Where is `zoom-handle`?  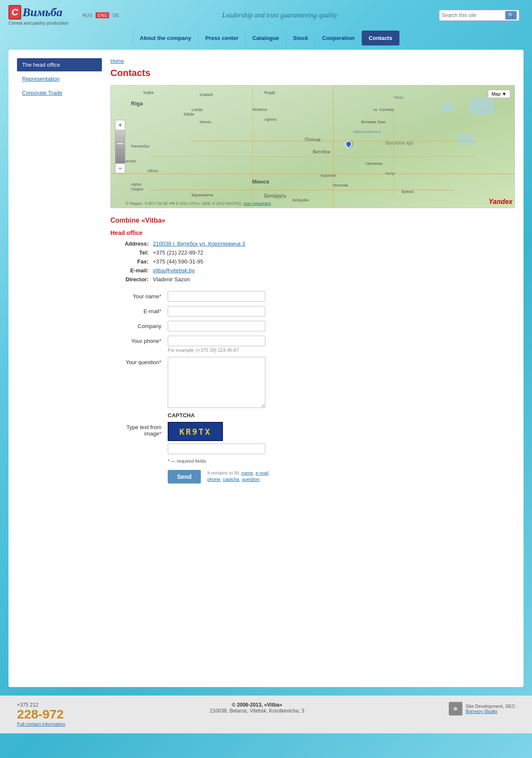
zoom-handle is located at coordinates (120, 144).